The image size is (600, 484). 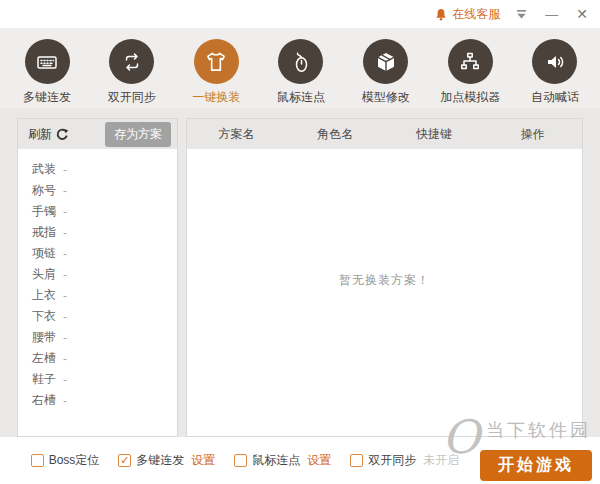 I want to click on table-column-header: 角色名, so click(x=336, y=134).